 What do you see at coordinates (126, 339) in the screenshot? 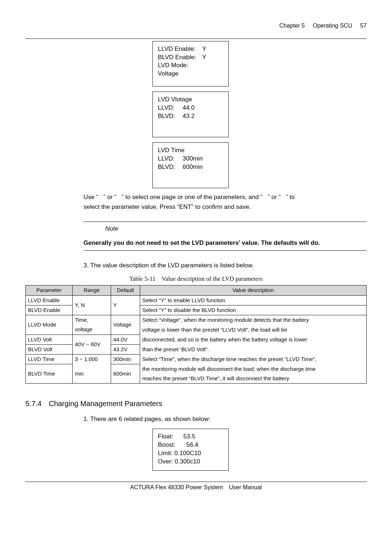
I see `cell-llvd-volt-default: 44.0V` at bounding box center [126, 339].